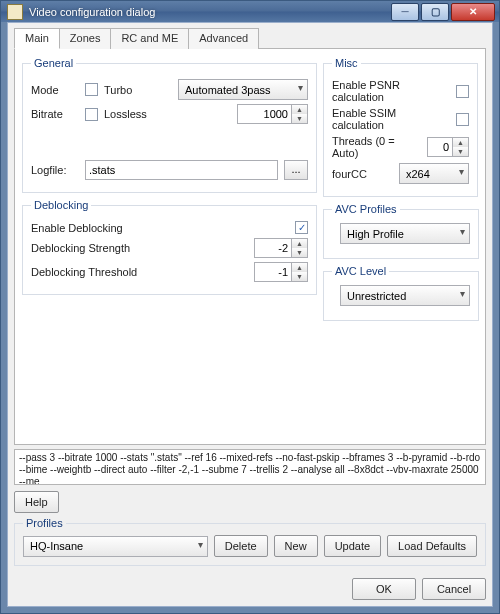 The image size is (500, 614). What do you see at coordinates (37, 38) in the screenshot?
I see `tab-main: Main` at bounding box center [37, 38].